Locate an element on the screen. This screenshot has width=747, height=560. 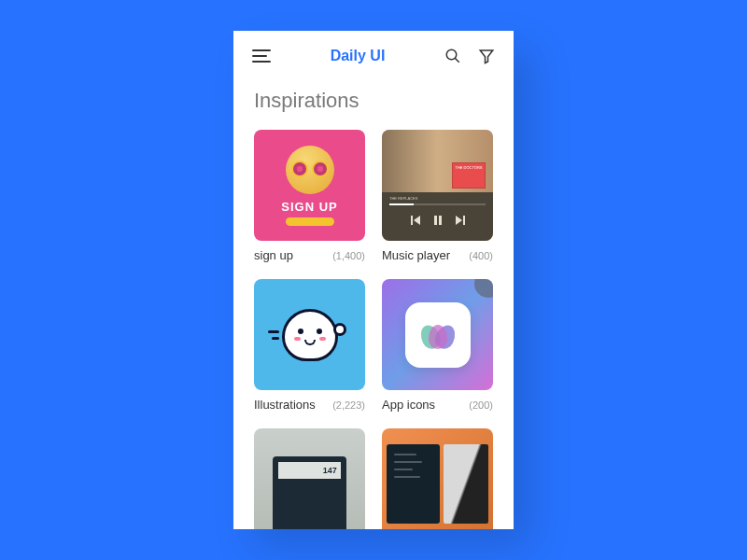
app-icon-tile is located at coordinates (438, 335).